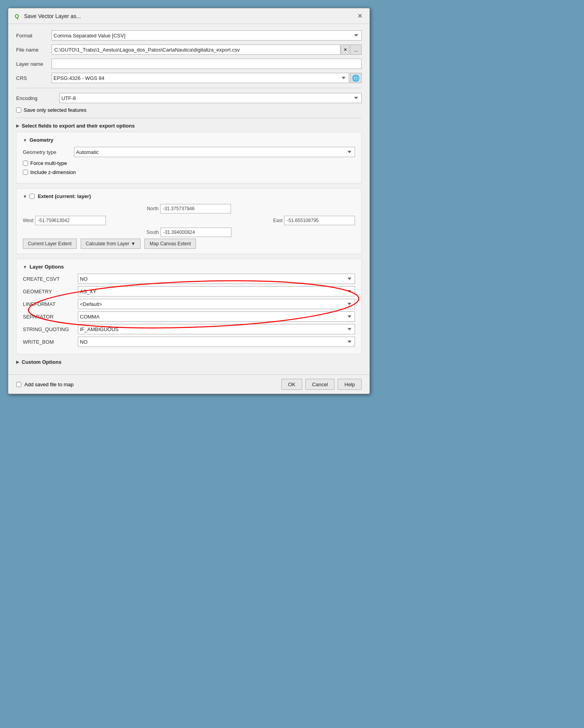 The image size is (584, 728). Describe the element at coordinates (65, 220) in the screenshot. I see `west-field: West` at that location.